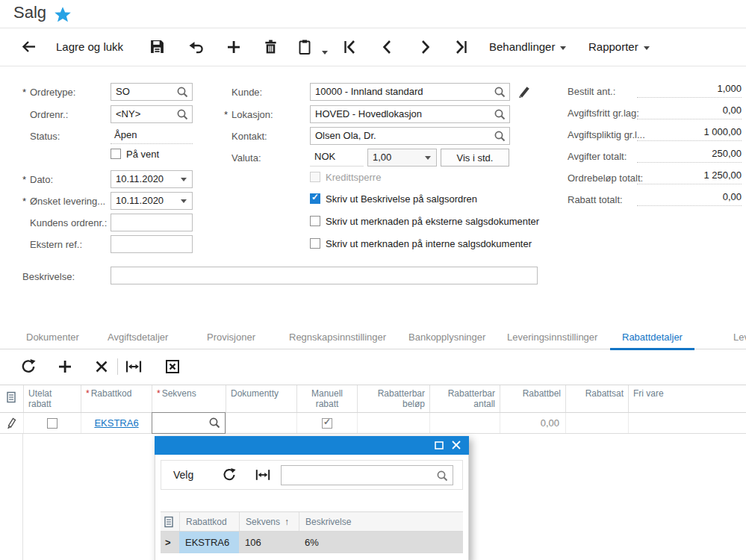 This screenshot has width=746, height=560. What do you see at coordinates (410, 136) in the screenshot?
I see `kontakt-field: Olsen Ola, Dr.` at bounding box center [410, 136].